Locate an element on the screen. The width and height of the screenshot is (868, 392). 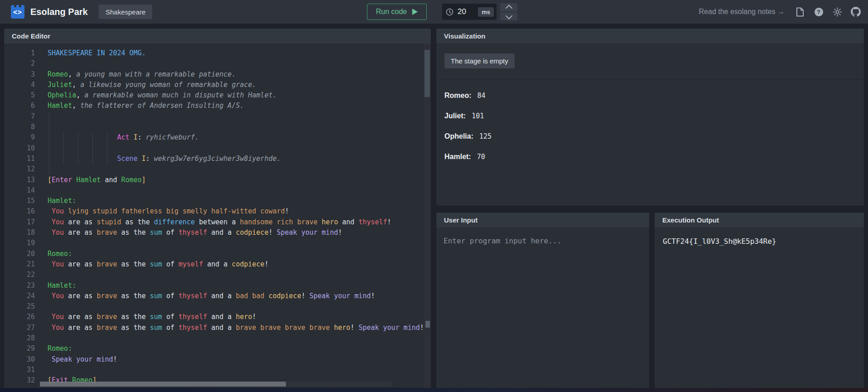
code-token: SHAKESPEARE IN 2024 OMG. is located at coordinates (97, 53).